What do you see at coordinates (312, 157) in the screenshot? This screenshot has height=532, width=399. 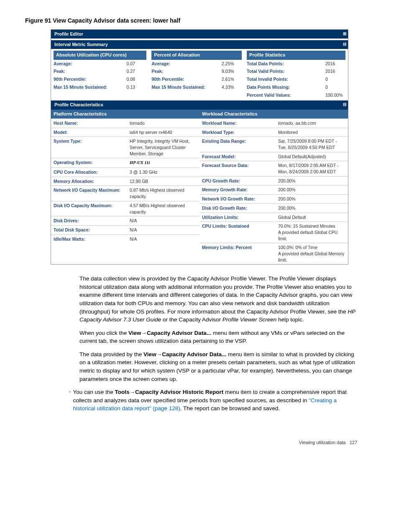 I see `row-val: Global Default(Adjusted)` at bounding box center [312, 157].